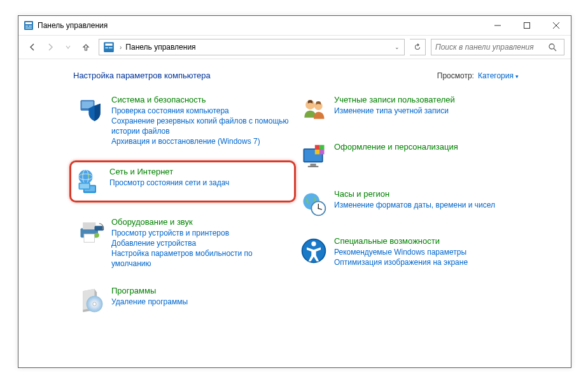 This screenshot has width=588, height=382. What do you see at coordinates (407, 251) in the screenshot?
I see `category-ease-of-access: Специальные возможности Рекомендуемые Wi…` at bounding box center [407, 251].